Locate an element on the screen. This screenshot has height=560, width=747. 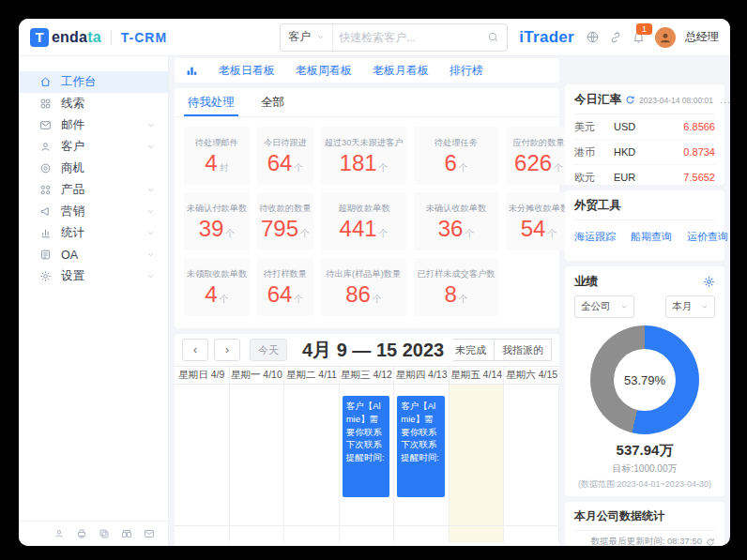
link-sea-tracking: 海运跟踪 is located at coordinates (595, 236).